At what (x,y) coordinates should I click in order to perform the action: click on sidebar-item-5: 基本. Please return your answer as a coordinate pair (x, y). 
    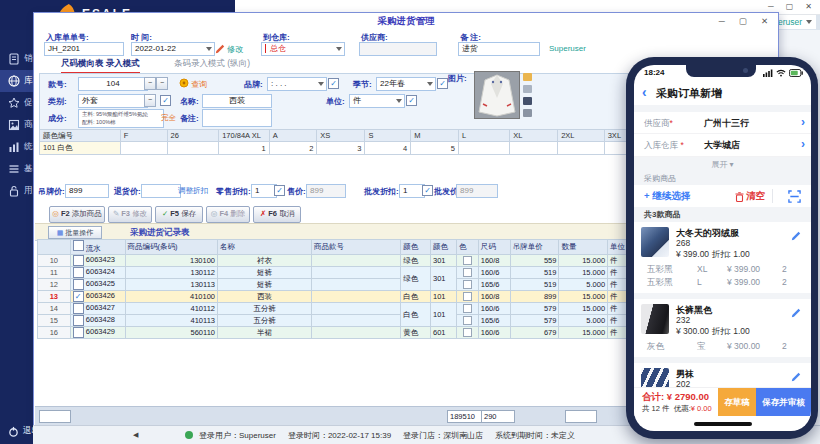
    Looking at the image, I should click on (16, 169).